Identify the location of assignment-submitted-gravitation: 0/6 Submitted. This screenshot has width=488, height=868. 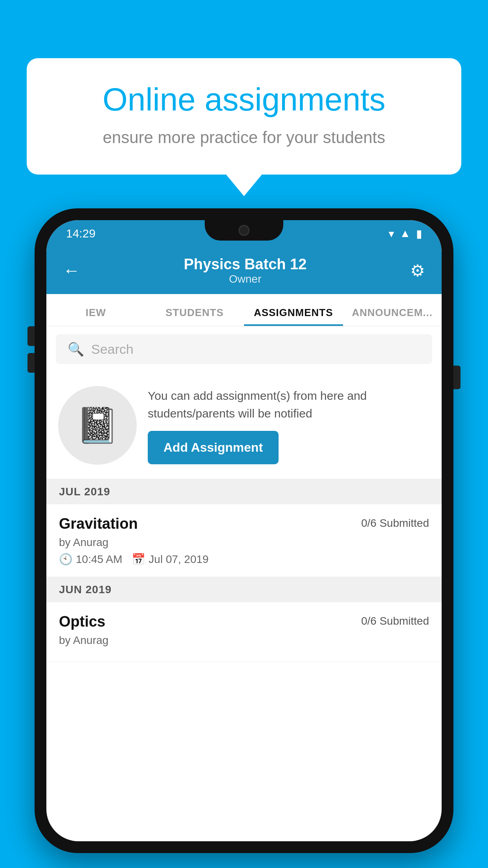
(395, 523).